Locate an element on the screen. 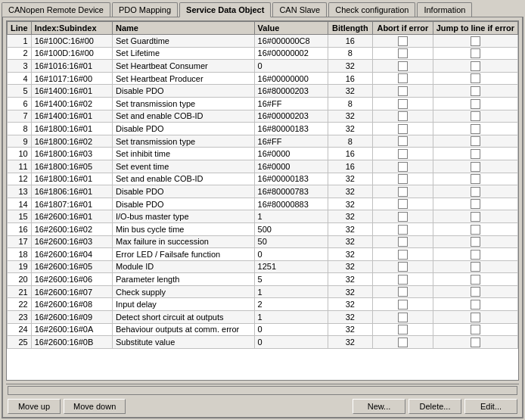 The width and height of the screenshot is (525, 420). tab-service-data-object: Service Data Object is located at coordinates (225, 10).